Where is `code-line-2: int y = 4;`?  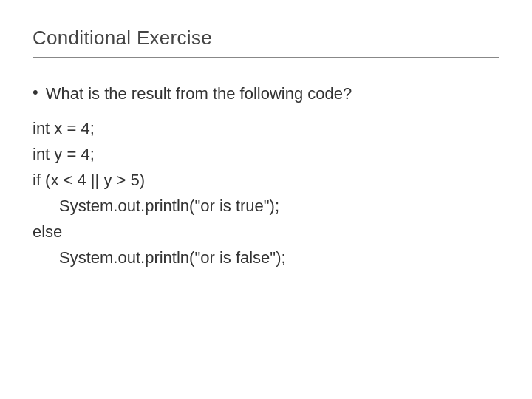
code-line-2: int y = 4; is located at coordinates (266, 154).